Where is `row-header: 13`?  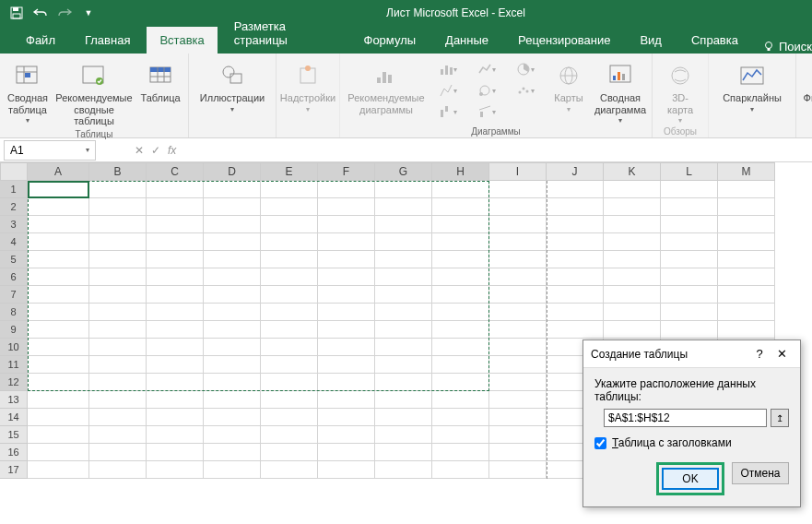 row-header: 13 is located at coordinates (14, 400).